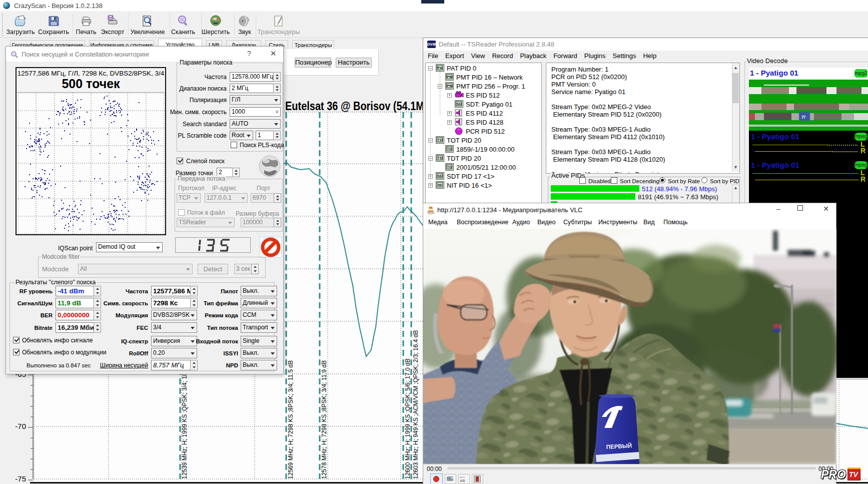  Describe the element at coordinates (21, 478) in the screenshot. I see `svg-text: -75` at that location.